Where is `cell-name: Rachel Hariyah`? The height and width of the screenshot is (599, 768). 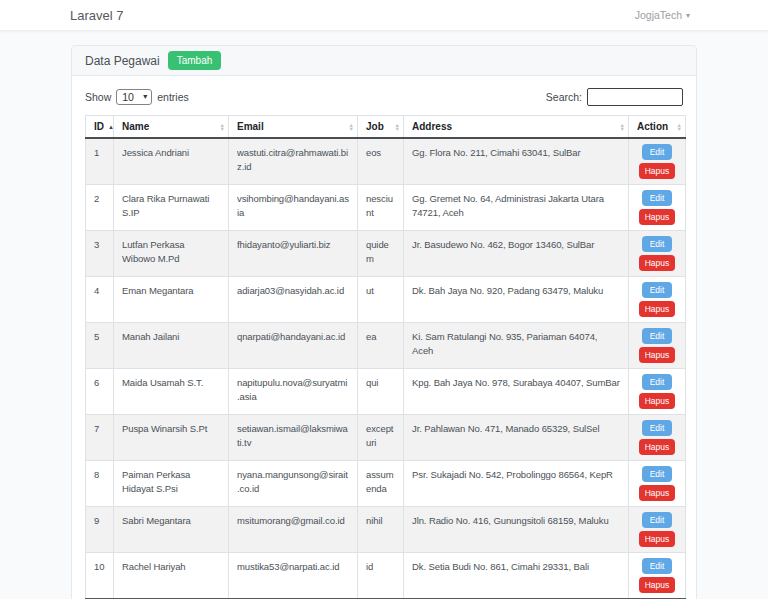 cell-name: Rachel Hariyah is located at coordinates (172, 576).